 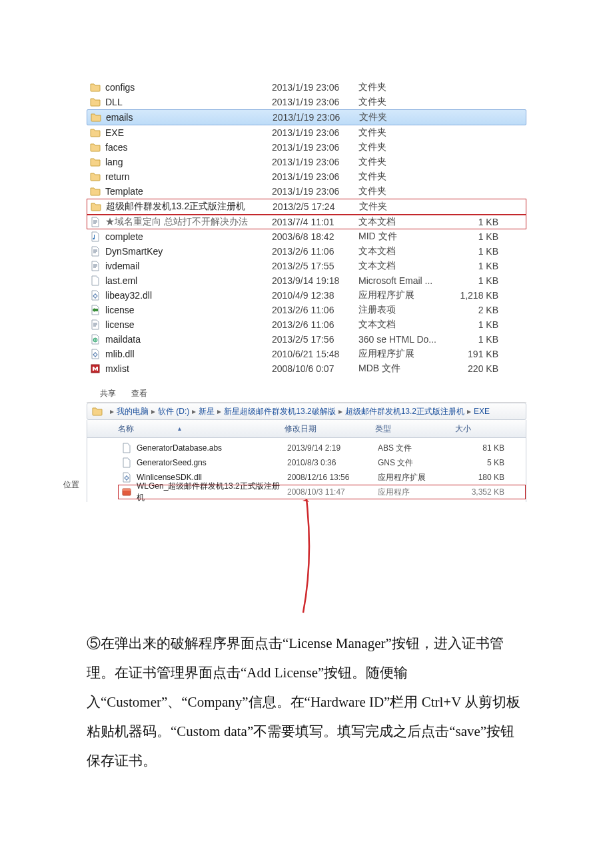 I want to click on file-row: libeay32.dll2010/4/9 12:38应用程序扩展1,218 KB, so click(x=306, y=295).